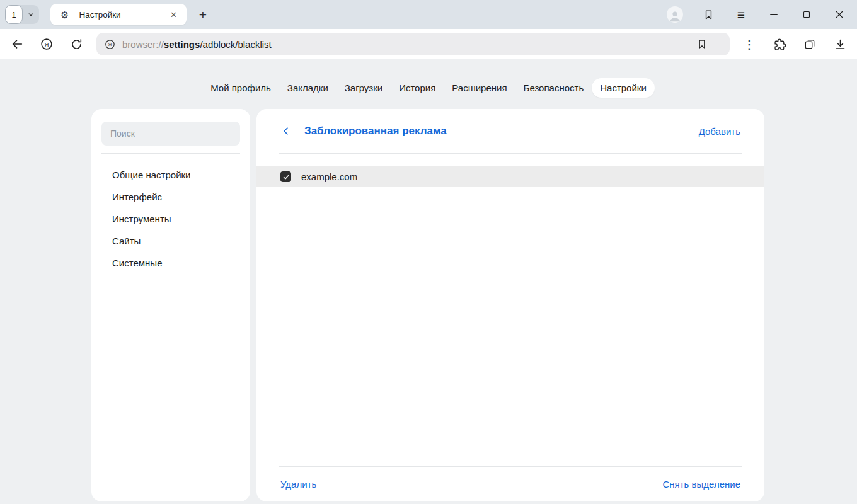 Image resolution: width=857 pixels, height=504 pixels. What do you see at coordinates (428, 14) in the screenshot?
I see `browser-tab-bar: 1 ⚙ Настройки ✕ + ≡` at bounding box center [428, 14].